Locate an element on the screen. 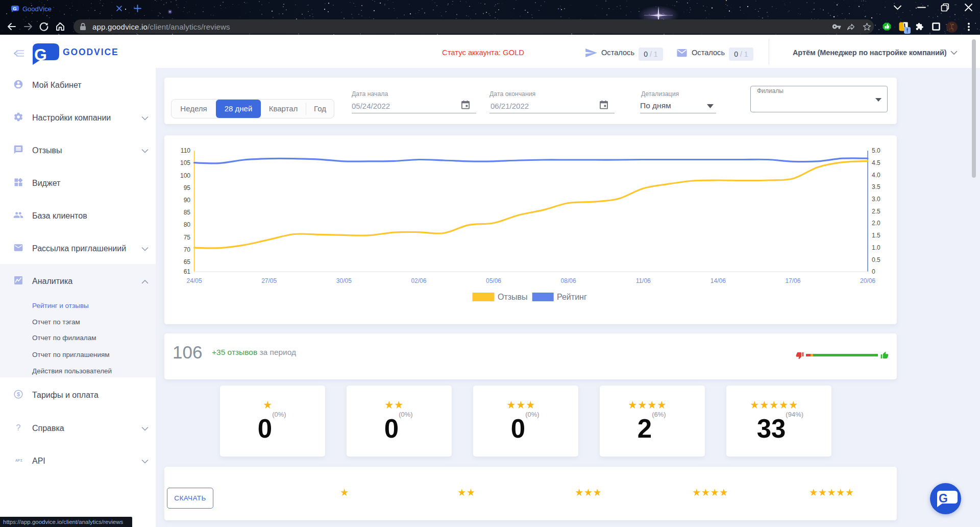 The image size is (980, 527). svg-text: 14/06 is located at coordinates (718, 281).